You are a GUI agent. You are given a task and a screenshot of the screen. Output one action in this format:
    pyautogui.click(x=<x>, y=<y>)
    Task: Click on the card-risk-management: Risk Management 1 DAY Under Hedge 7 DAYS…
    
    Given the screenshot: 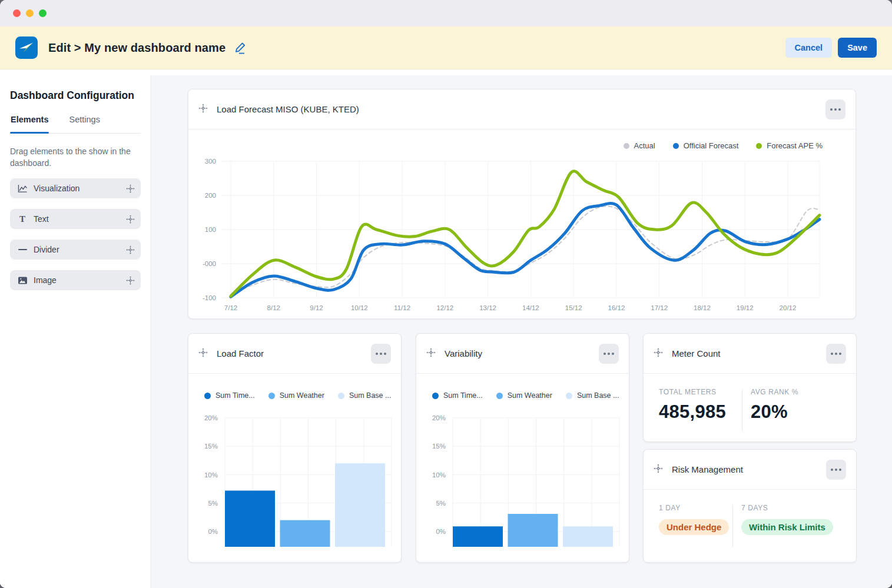 What is the action you would take?
    pyautogui.click(x=750, y=506)
    